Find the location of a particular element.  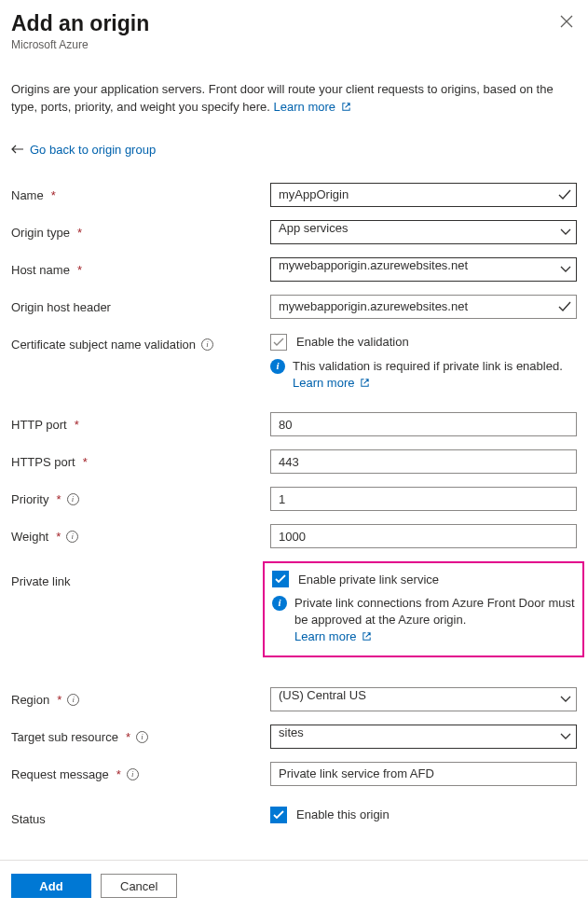

name-label: Name is located at coordinates (28, 196).